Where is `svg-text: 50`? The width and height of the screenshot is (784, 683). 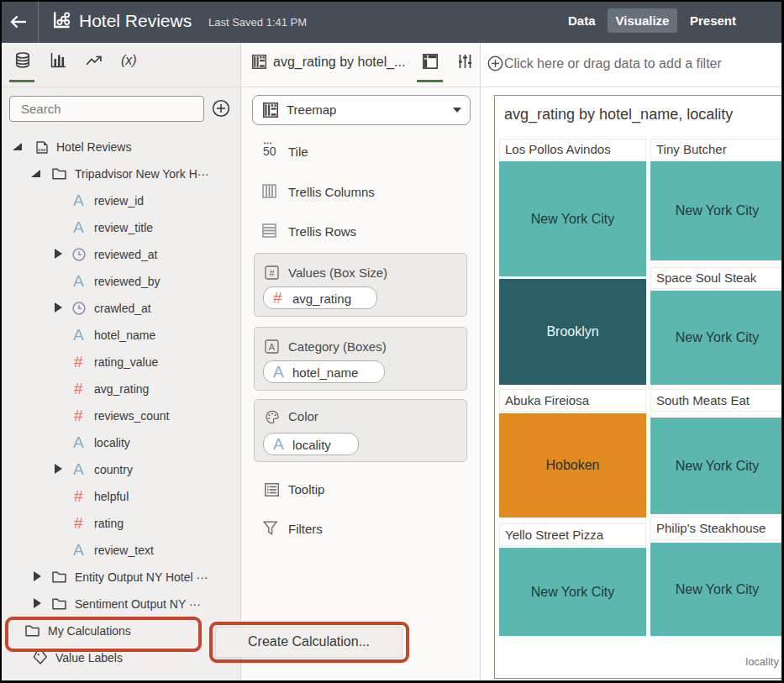
svg-text: 50 is located at coordinates (270, 151).